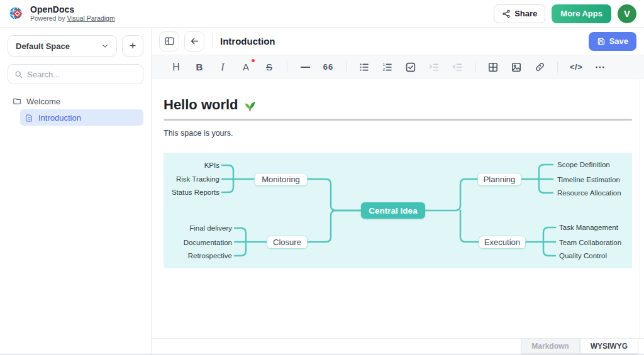 This screenshot has width=644, height=355. What do you see at coordinates (493, 67) in the screenshot?
I see `table-icon` at bounding box center [493, 67].